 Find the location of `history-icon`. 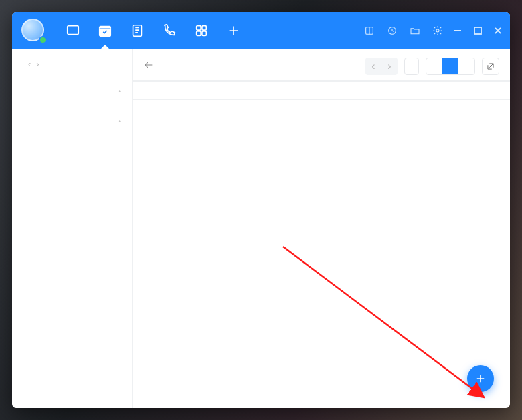

history-icon is located at coordinates (392, 31).